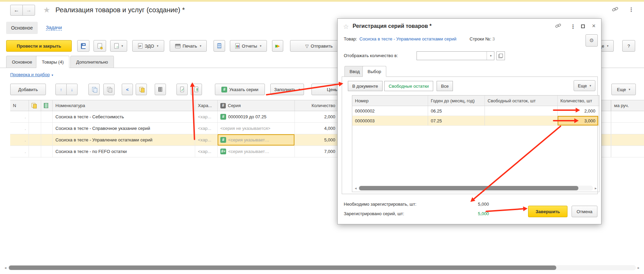  What do you see at coordinates (592, 40) in the screenshot?
I see `gear-icon: ⚙` at bounding box center [592, 40].